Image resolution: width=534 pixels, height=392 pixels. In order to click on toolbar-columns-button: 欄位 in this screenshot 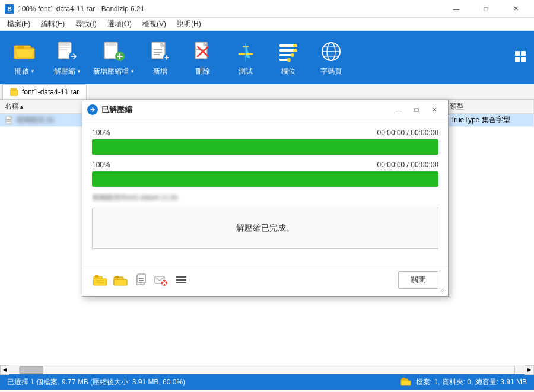, I will do `click(288, 58)`.